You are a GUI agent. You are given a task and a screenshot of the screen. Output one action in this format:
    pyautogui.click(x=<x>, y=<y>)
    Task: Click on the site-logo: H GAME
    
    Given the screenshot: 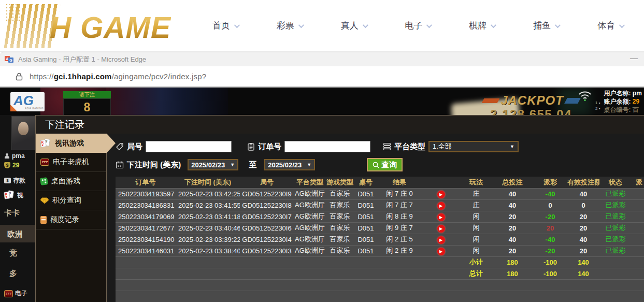 What is the action you would take?
    pyautogui.click(x=91, y=26)
    